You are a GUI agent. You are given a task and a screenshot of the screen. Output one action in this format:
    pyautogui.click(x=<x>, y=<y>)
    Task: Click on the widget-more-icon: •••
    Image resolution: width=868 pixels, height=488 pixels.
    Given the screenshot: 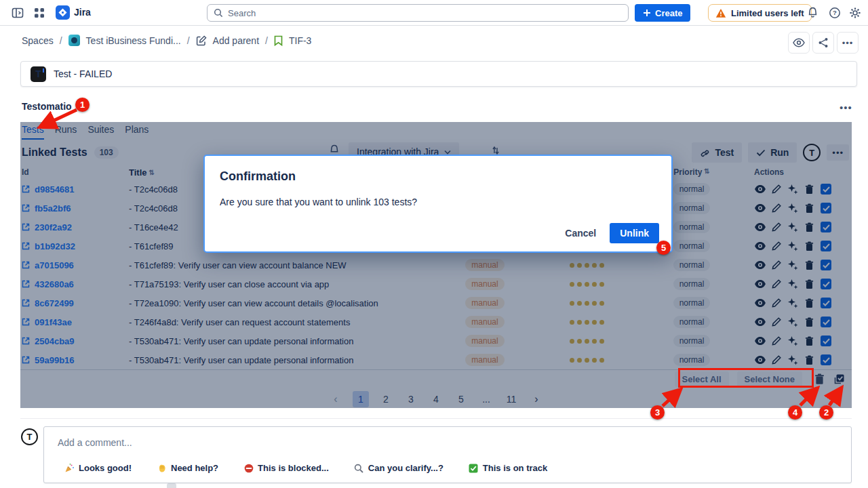 What is the action you would take?
    pyautogui.click(x=846, y=107)
    